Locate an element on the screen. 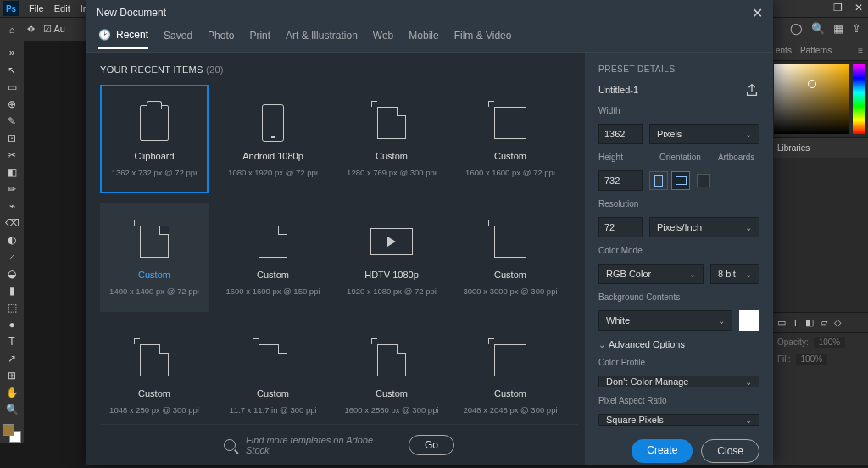  artboards-checkbox is located at coordinates (704, 181).